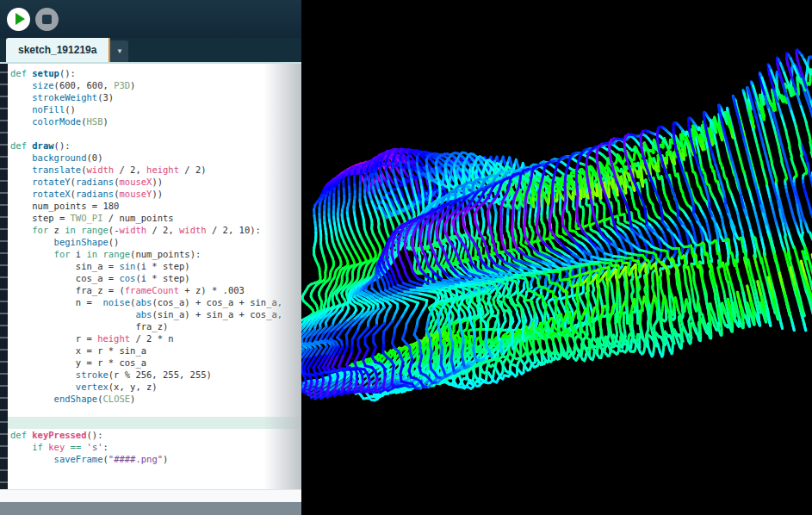 The height and width of the screenshot is (515, 812). Describe the element at coordinates (156, 278) in the screenshot. I see `code-line: cos_a = cos(i * step)` at that location.